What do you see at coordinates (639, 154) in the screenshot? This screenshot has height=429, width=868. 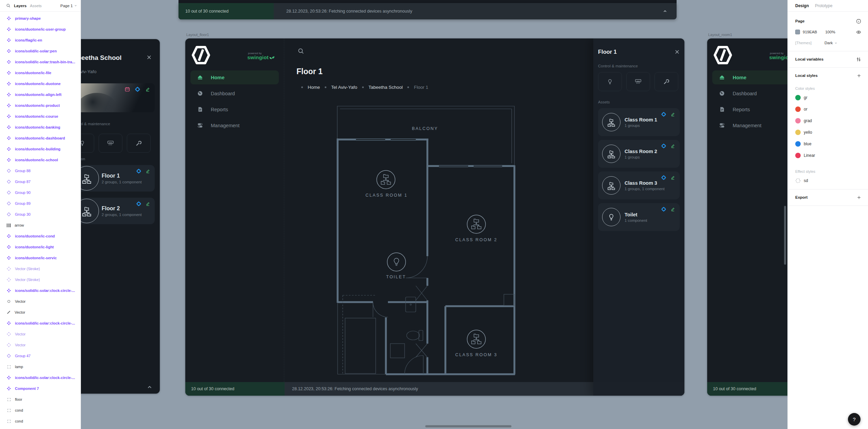 I see `asset-card: Class Room 2 1 groups` at bounding box center [639, 154].